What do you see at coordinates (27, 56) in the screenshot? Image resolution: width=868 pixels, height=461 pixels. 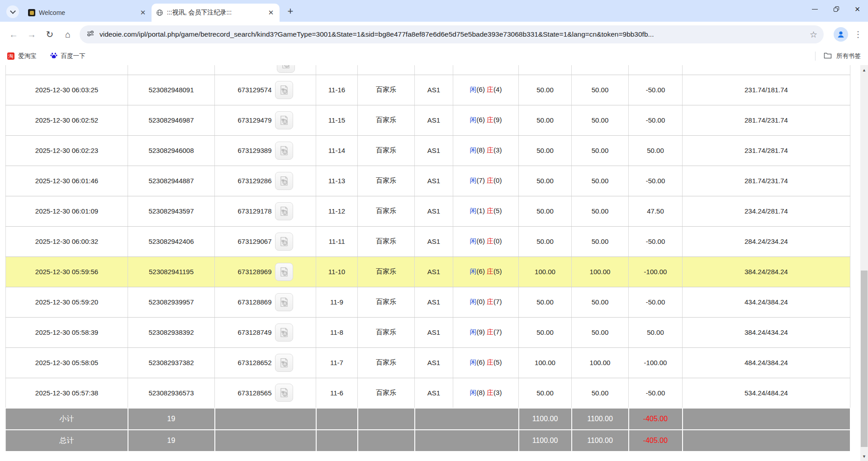 I see `bookmark-label: 爱淘宝` at bounding box center [27, 56].